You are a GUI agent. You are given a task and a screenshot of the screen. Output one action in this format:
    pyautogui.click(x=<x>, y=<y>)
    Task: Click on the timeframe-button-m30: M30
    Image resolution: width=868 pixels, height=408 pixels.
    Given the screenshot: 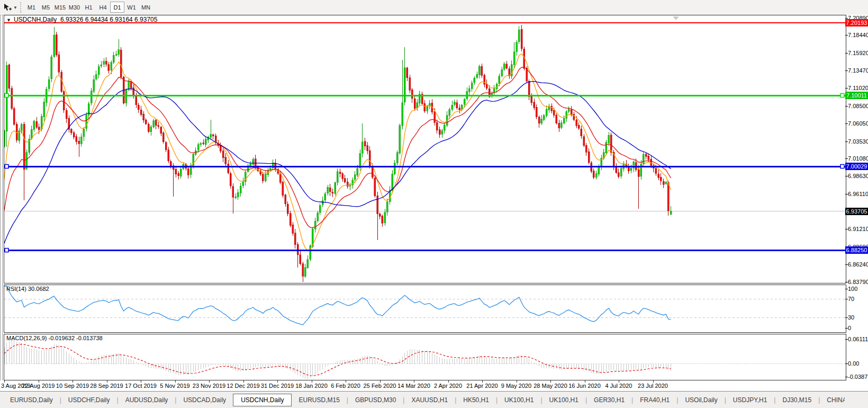 What is the action you would take?
    pyautogui.click(x=74, y=7)
    